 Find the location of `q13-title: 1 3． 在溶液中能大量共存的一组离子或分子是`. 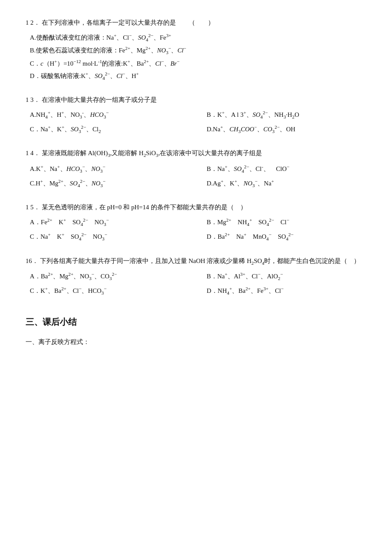

q13-title: 1 3． 在溶液中能大量共存的一组离子或分子是 is located at coordinates (196, 100).